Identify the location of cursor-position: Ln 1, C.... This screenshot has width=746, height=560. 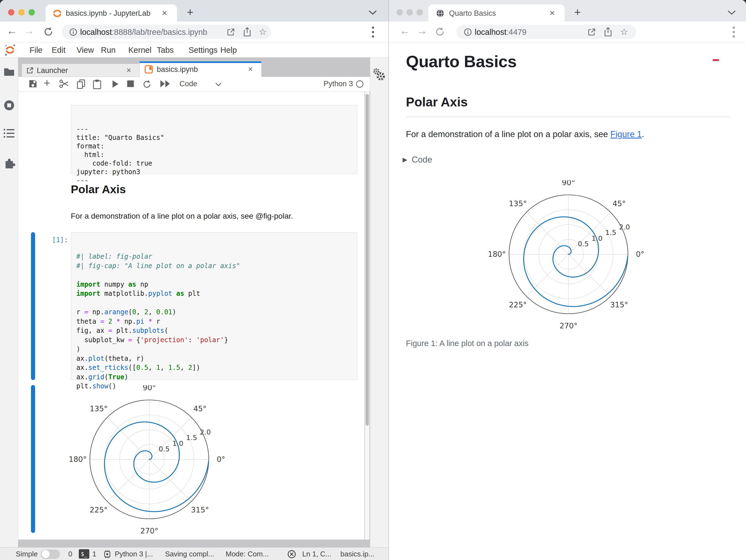
(317, 554).